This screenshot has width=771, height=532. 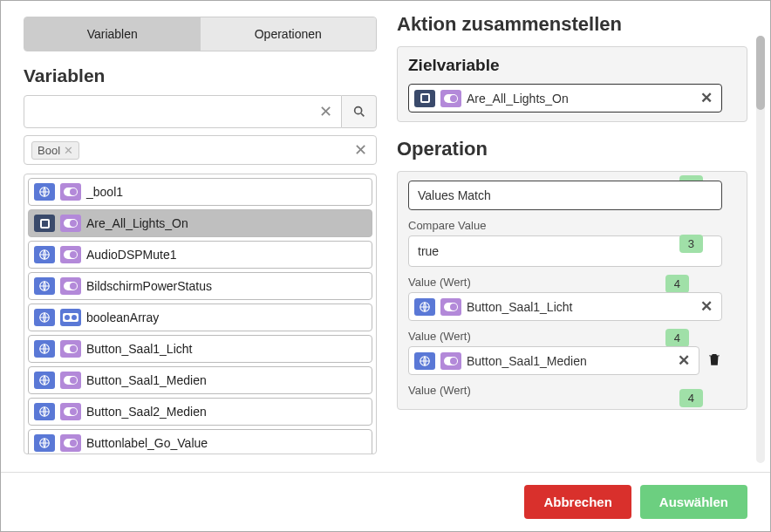 I want to click on type-bool-array-icon, so click(x=71, y=317).